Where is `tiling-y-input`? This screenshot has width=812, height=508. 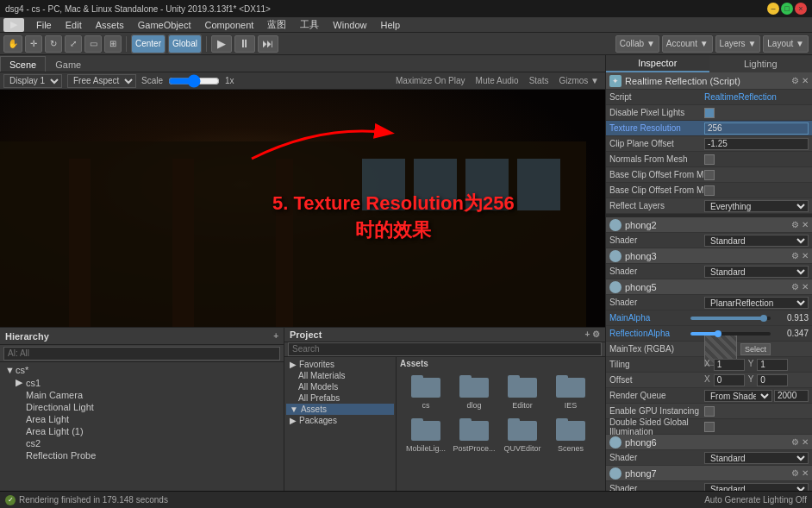
tiling-y-input is located at coordinates (772, 365).